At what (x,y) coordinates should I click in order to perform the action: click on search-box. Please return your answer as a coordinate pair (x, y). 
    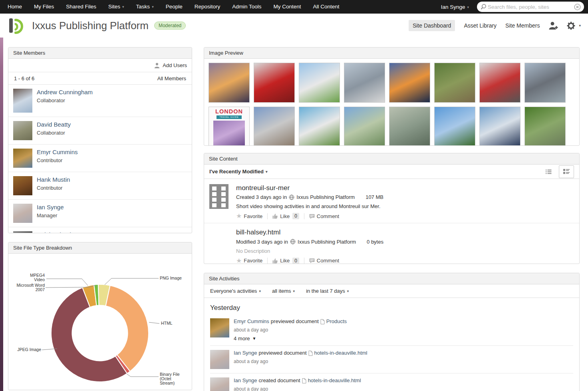
    Looking at the image, I should click on (530, 7).